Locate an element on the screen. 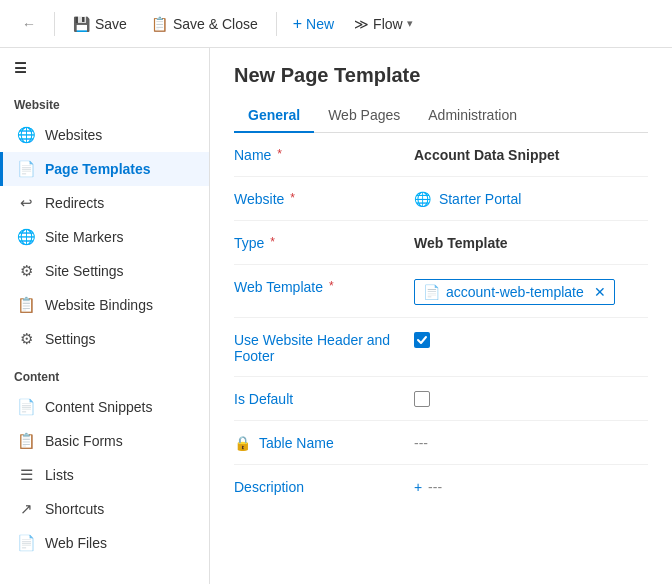 The width and height of the screenshot is (672, 584). sidebar-item-label: Site Settings is located at coordinates (84, 271).